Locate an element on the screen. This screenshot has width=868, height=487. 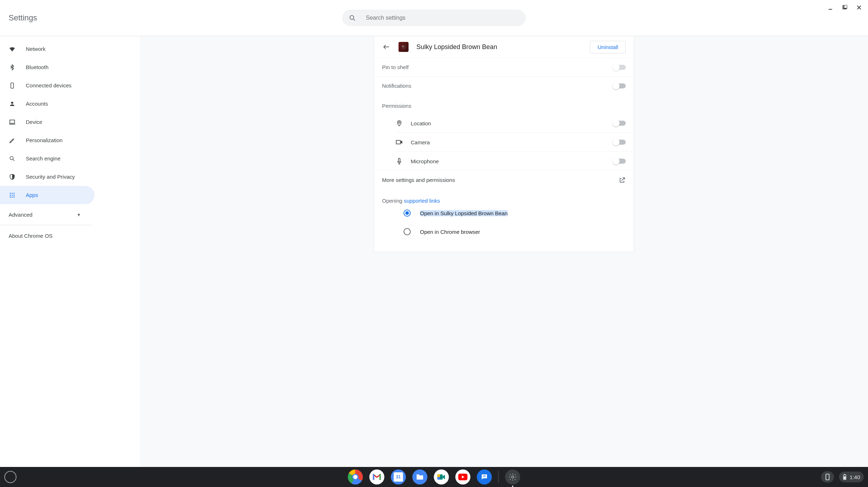
sidebar-item-security-privacy: Security and Privacy is located at coordinates (47, 177).